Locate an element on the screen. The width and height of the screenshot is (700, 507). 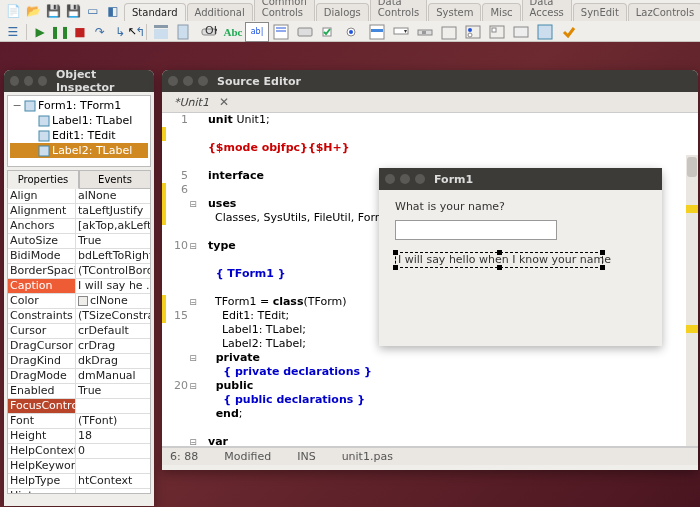
open-icon: 📂 is located at coordinates (33, 11).